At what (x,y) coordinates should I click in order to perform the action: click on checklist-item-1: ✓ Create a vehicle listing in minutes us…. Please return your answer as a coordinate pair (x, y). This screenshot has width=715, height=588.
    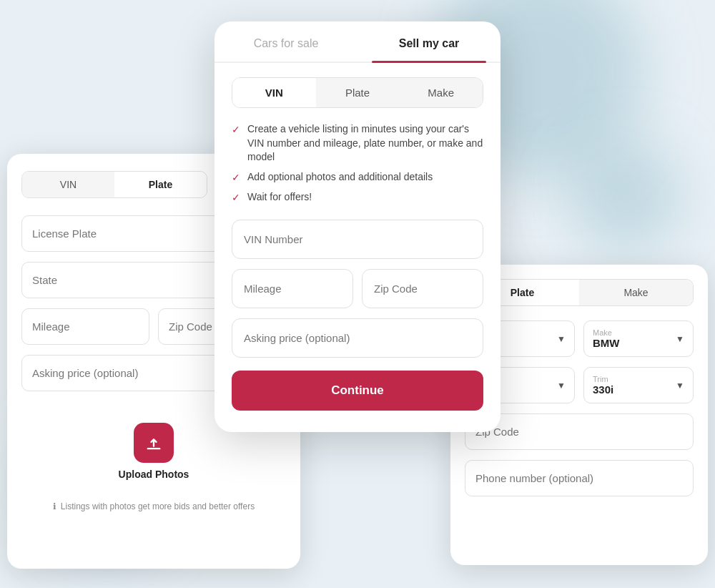
    Looking at the image, I should click on (358, 143).